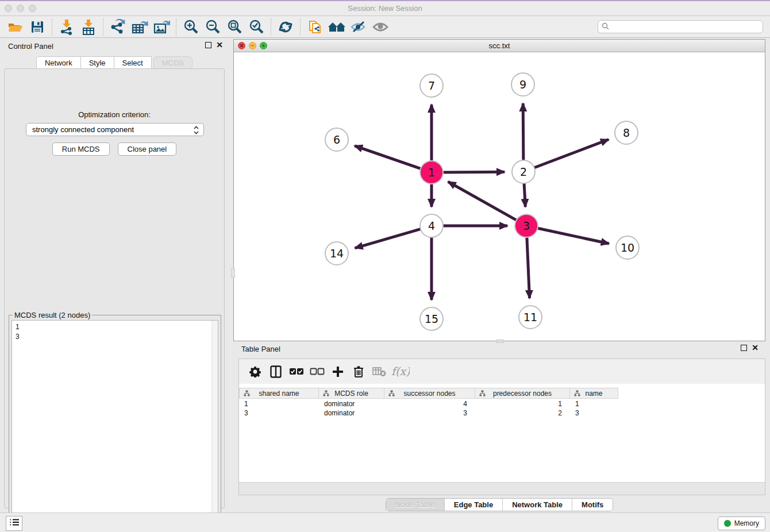  I want to click on memory-button: Memory, so click(741, 523).